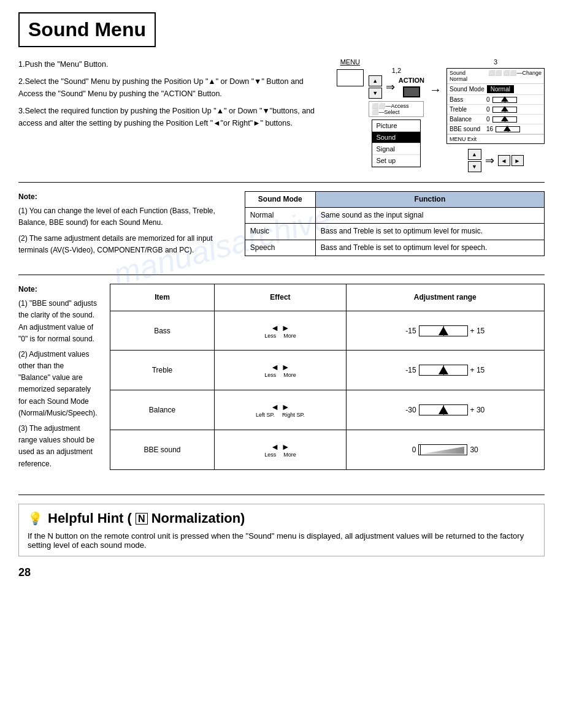 The image size is (563, 728). Describe the element at coordinates (280, 232) in the screenshot. I see `fn-row2-mode: Music` at that location.